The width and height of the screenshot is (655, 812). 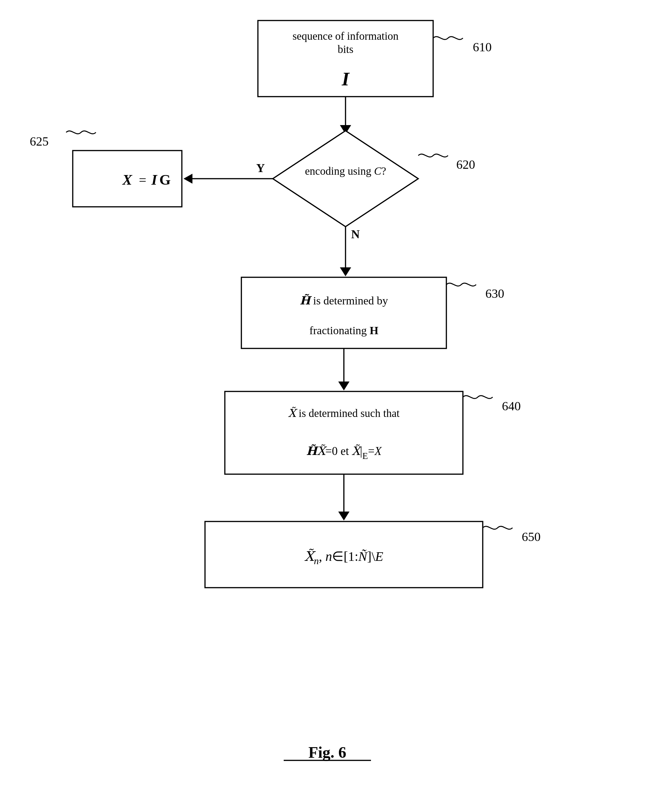 What do you see at coordinates (346, 168) in the screenshot?
I see `svg-text: encoding using` at bounding box center [346, 168].